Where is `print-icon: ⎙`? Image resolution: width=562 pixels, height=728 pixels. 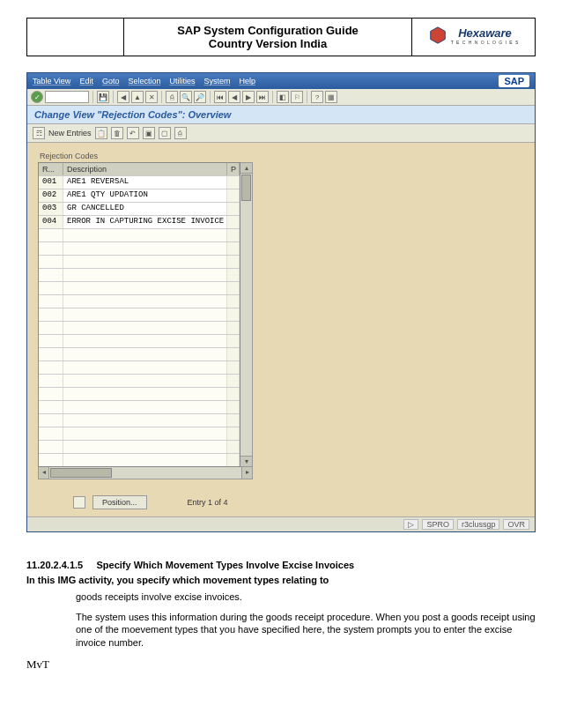
print-icon: ⎙ is located at coordinates (172, 97).